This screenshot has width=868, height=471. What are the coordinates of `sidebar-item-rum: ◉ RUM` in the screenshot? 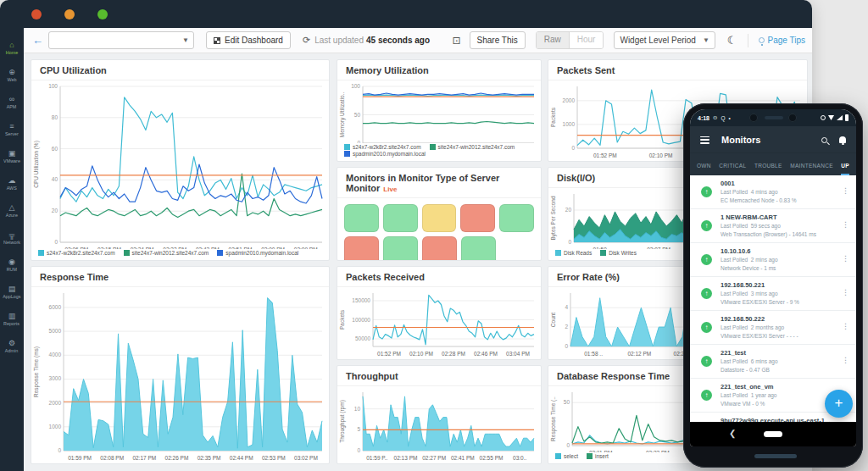 It's located at (12, 265).